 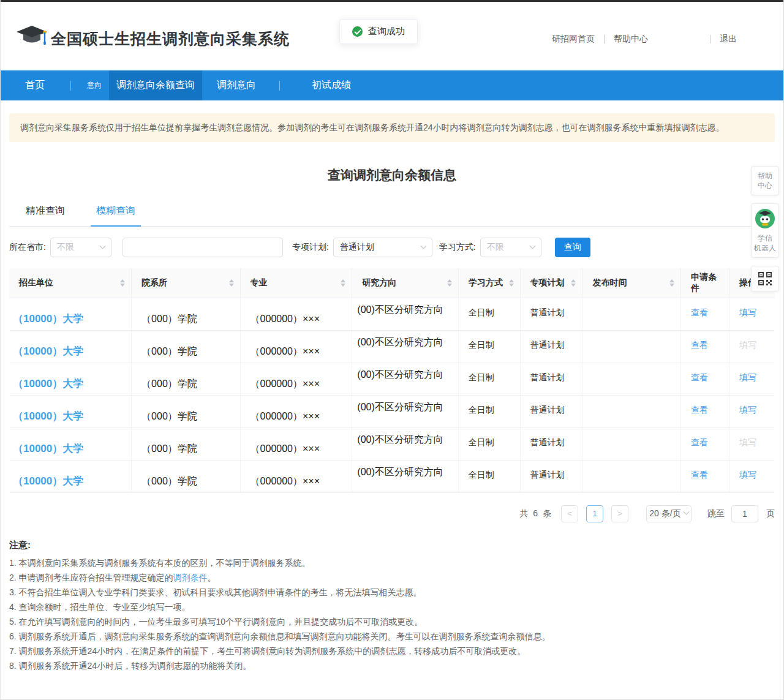 I want to click on page-number-button: 1, so click(x=595, y=514).